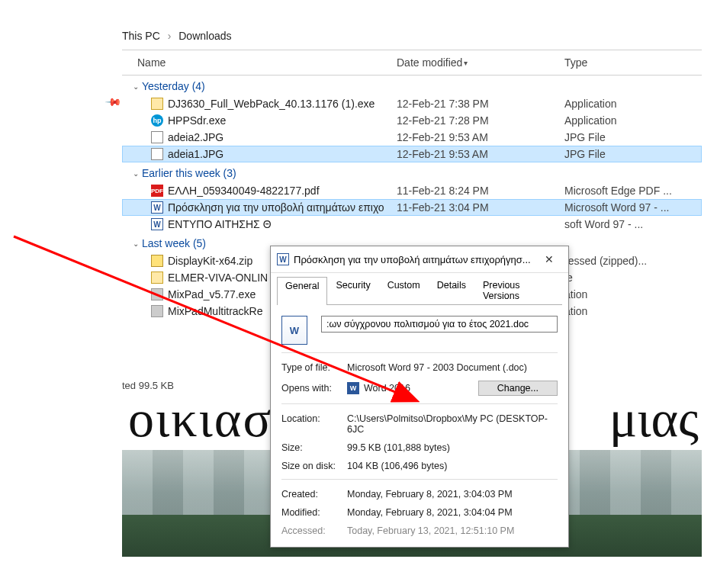 This screenshot has width=717, height=588. Describe the element at coordinates (452, 466) in the screenshot. I see `value-size-on-disk: 104 KB (106,496 bytes)` at that location.